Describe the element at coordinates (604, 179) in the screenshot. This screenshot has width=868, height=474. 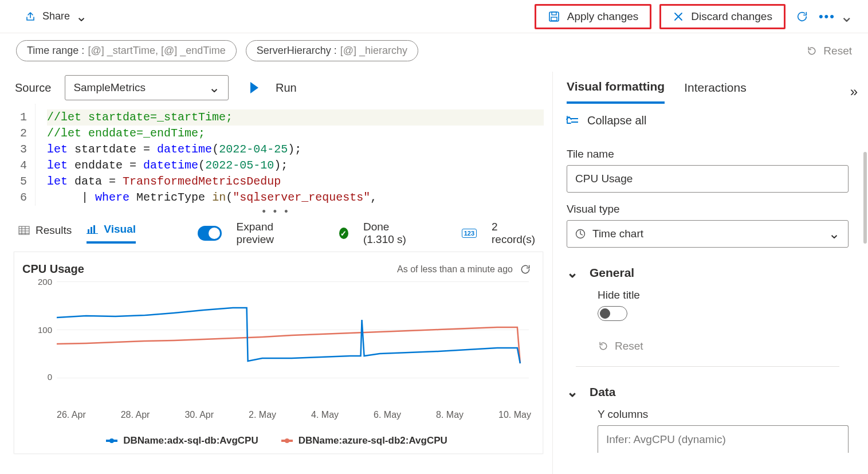
I see `tile-name-value: CPU Usage` at that location.